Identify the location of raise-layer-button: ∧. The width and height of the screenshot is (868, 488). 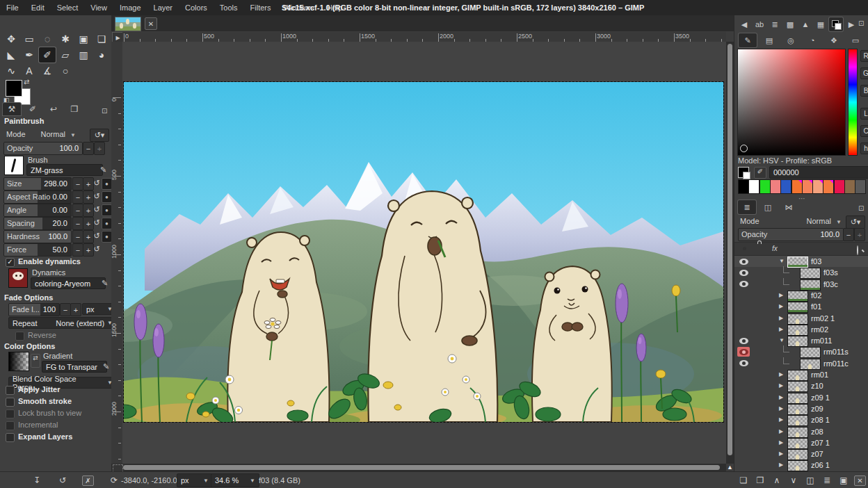
(777, 480).